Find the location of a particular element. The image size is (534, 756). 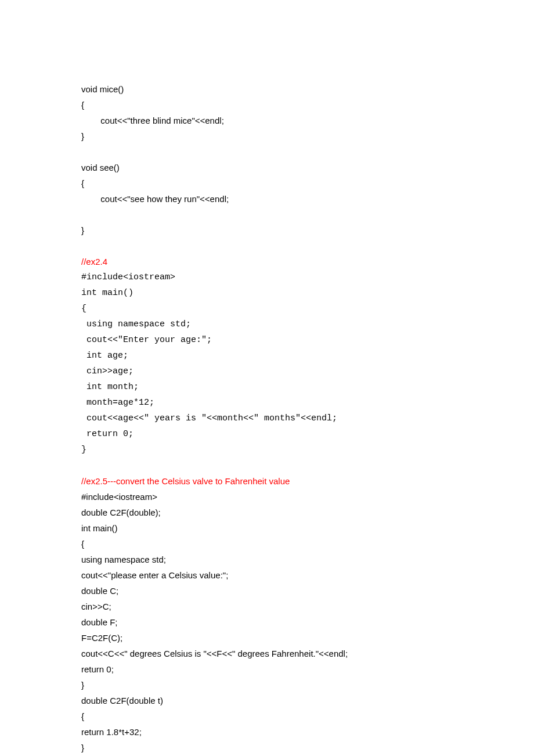

section-header: //ex2.5---convert the Celsius valve to F… is located at coordinates (267, 481).